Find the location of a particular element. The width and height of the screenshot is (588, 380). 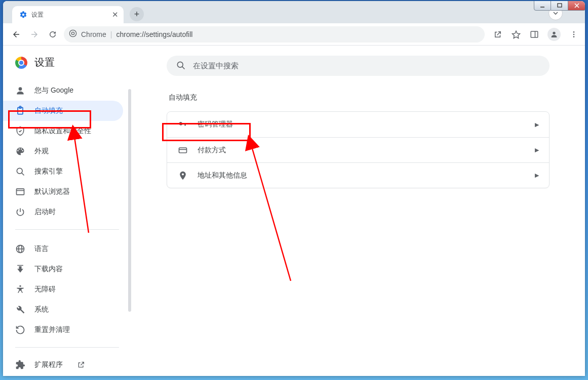

nav-search-engine: 搜索引擎 is located at coordinates (63, 172).